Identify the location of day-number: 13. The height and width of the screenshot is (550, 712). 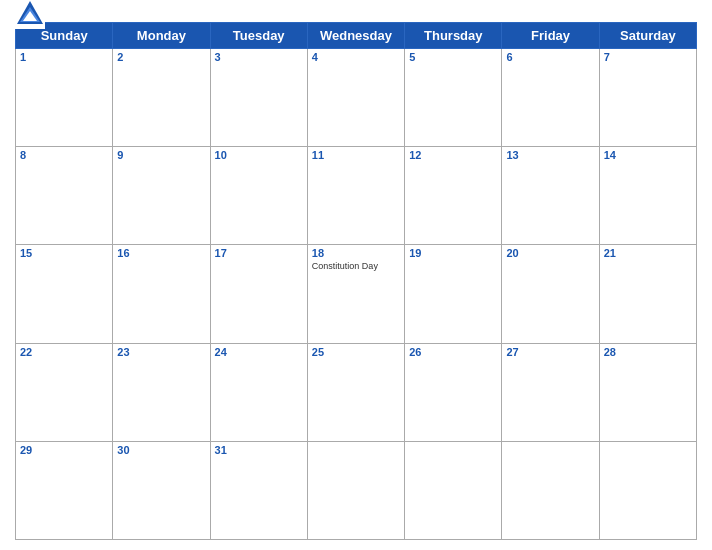
(550, 155).